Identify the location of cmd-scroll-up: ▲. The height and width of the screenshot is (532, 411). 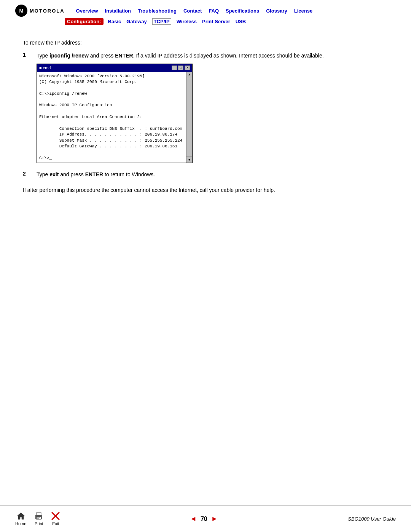
(190, 75).